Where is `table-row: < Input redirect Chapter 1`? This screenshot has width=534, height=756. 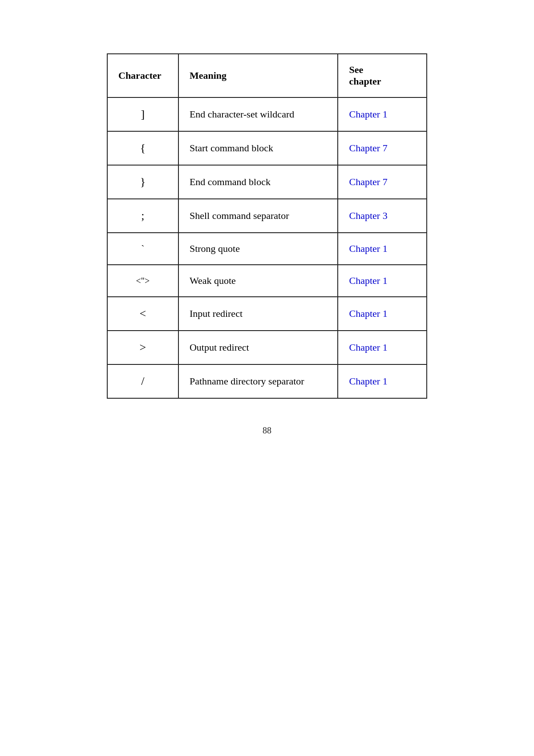
table-row: < Input redirect Chapter 1 is located at coordinates (267, 314).